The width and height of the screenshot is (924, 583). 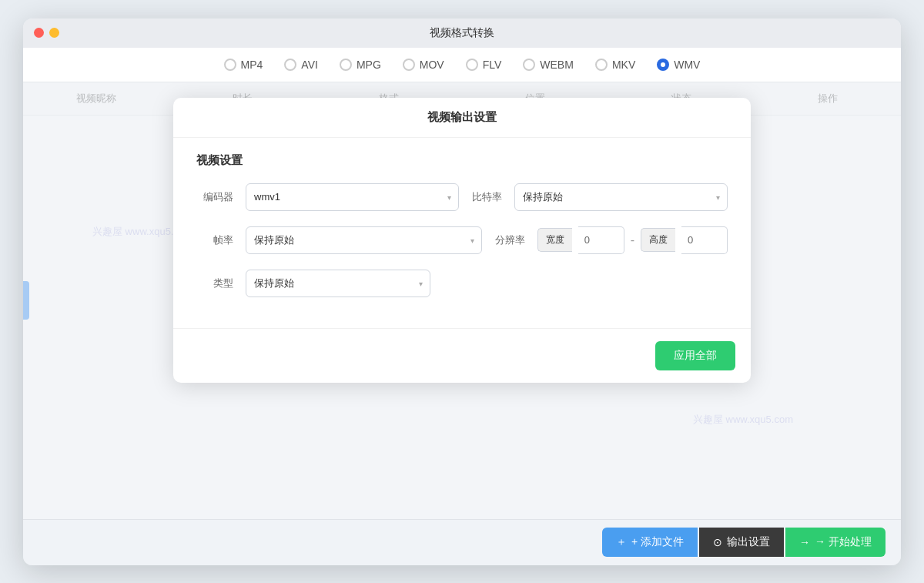 I want to click on encoder-select-wrapper: wmv1 wmv2 ▾, so click(x=353, y=197).